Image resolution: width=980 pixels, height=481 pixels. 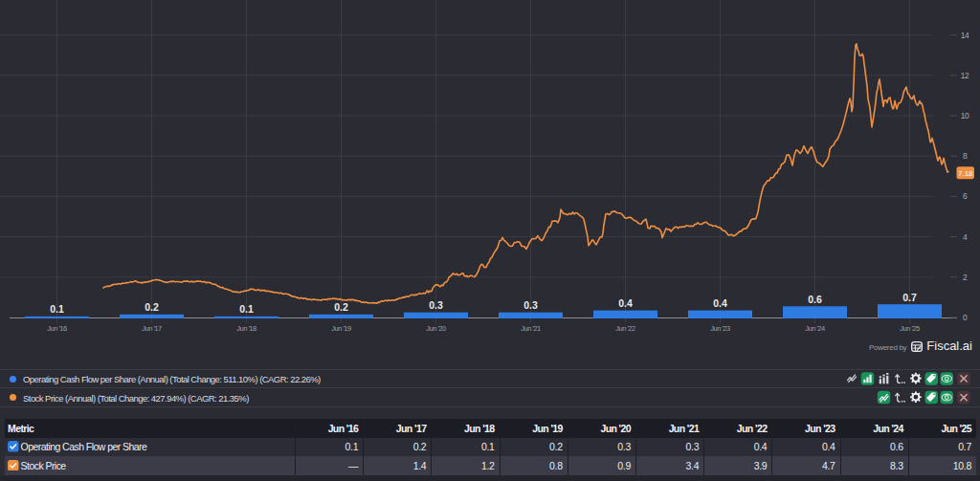 What do you see at coordinates (965, 277) in the screenshot?
I see `svg-text: 2` at bounding box center [965, 277].